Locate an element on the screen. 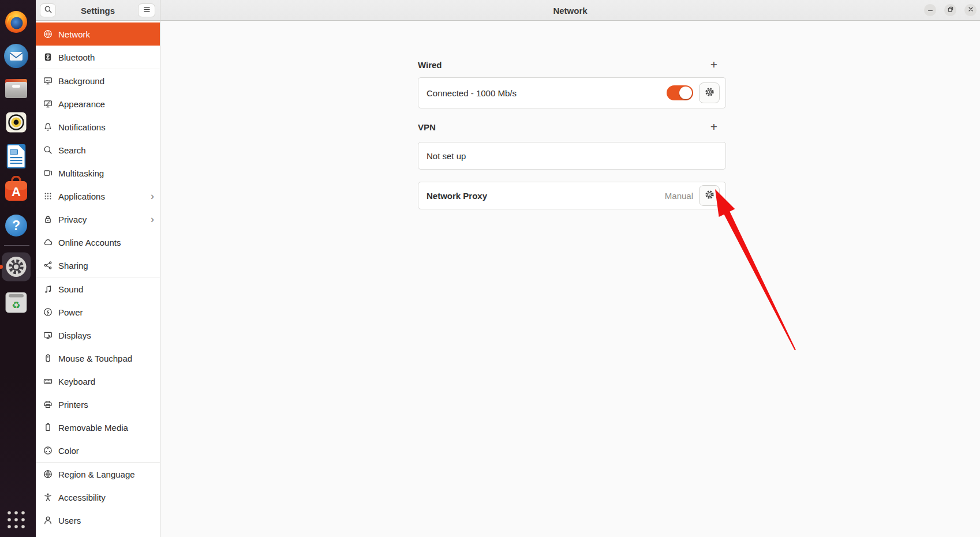  sidebar-item-notifications: Notifications is located at coordinates (98, 127).